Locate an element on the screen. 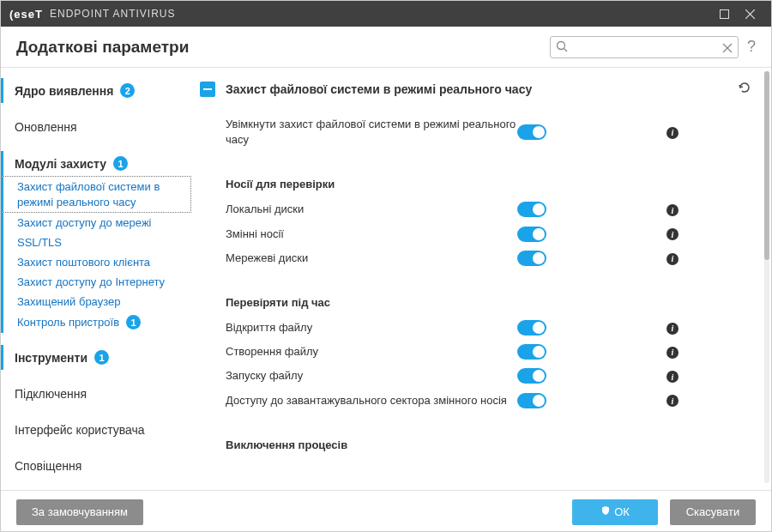  file-execute-toggle is located at coordinates (532, 376).